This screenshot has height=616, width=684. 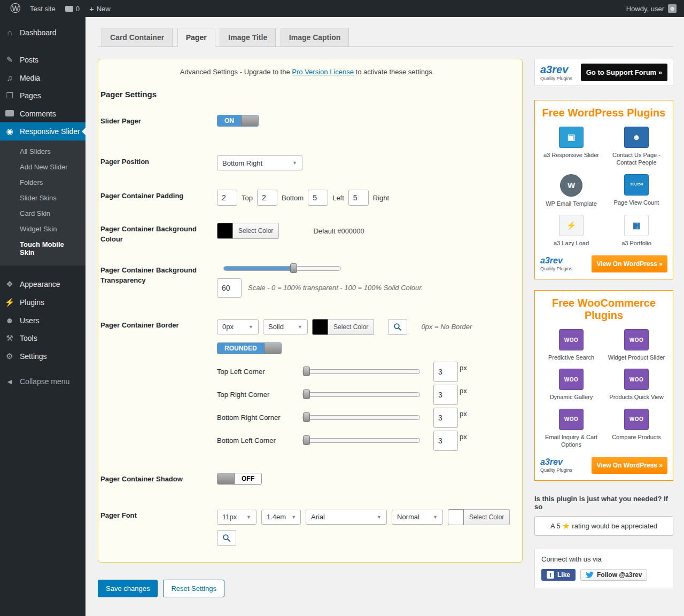 I want to click on plugin-widget-product-slider: WOO Widget Product Slider, so click(x=636, y=345).